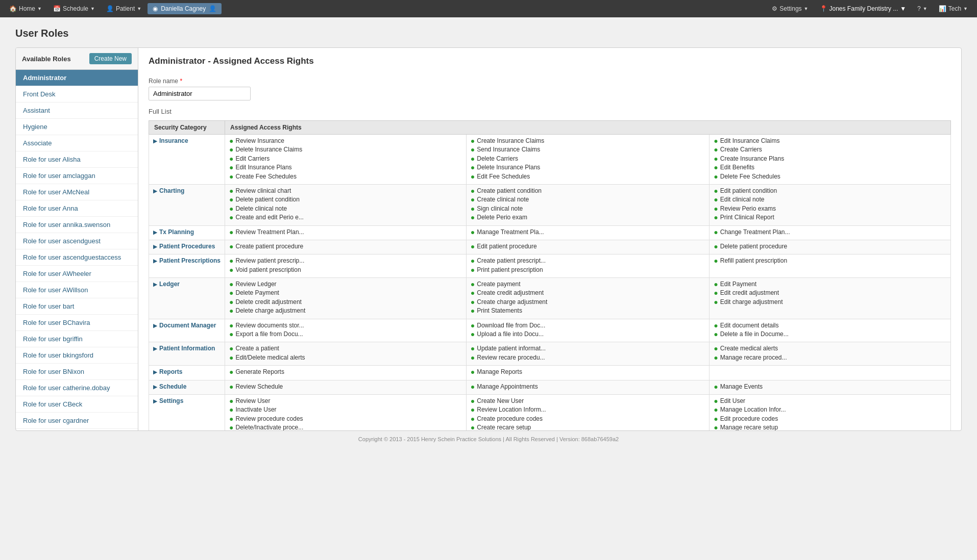  What do you see at coordinates (187, 354) in the screenshot?
I see `category-cell-patient-information: ▶Patient Information` at bounding box center [187, 354].